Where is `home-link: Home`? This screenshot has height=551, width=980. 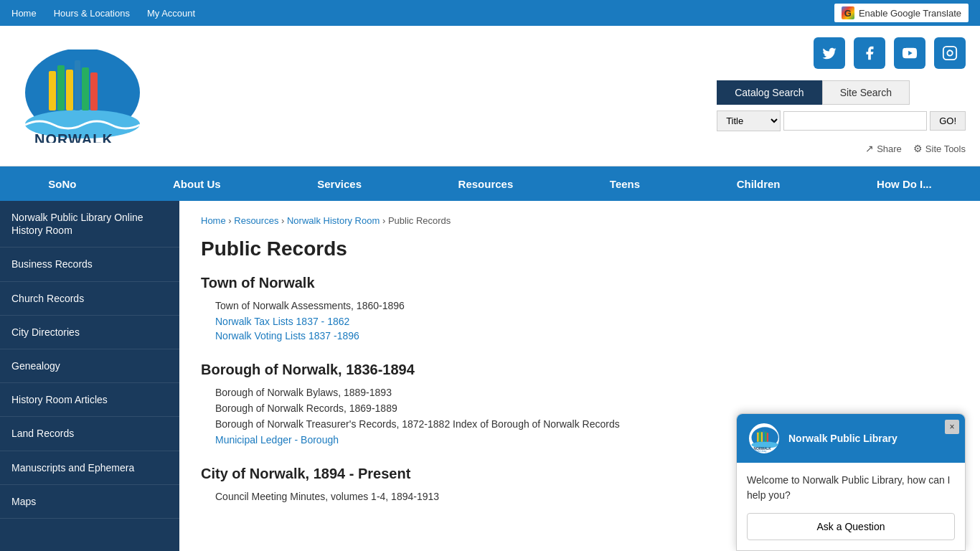
home-link: Home is located at coordinates (24, 13).